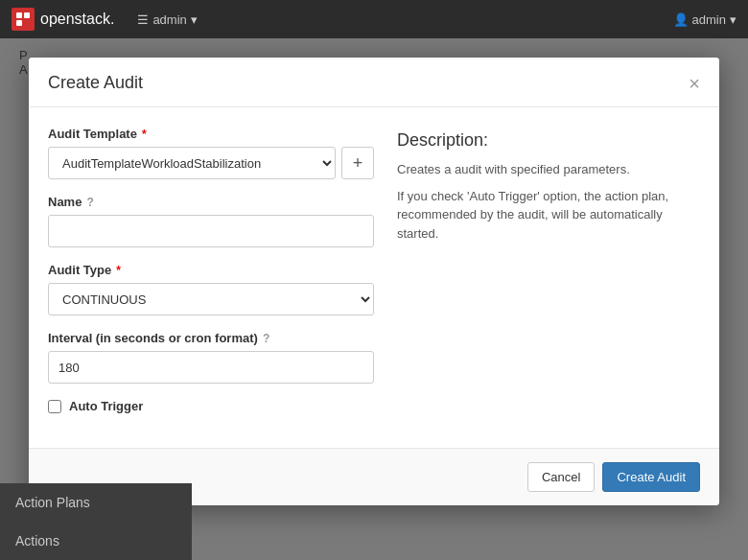 This screenshot has width=748, height=560. I want to click on navbar-user-menu: 👤 admin ▾, so click(705, 19).